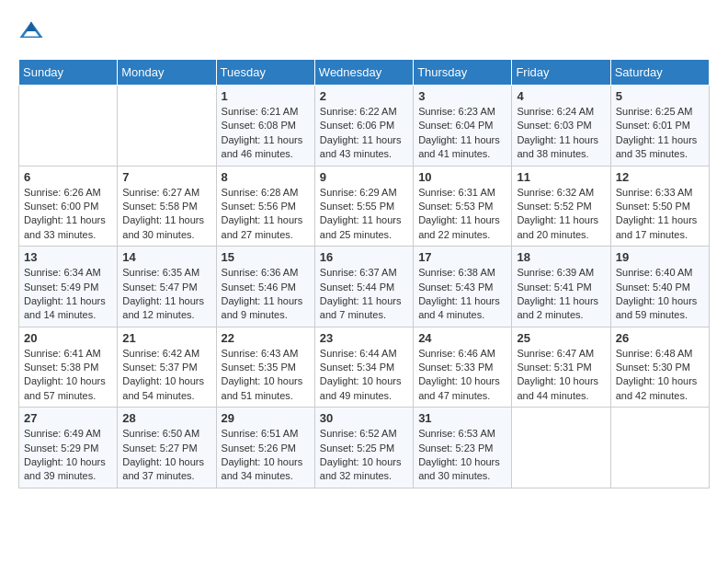  Describe the element at coordinates (166, 455) in the screenshot. I see `day-info: Sunrise: 6:50 AMSunset: 5:27 PMDaylight:…` at that location.